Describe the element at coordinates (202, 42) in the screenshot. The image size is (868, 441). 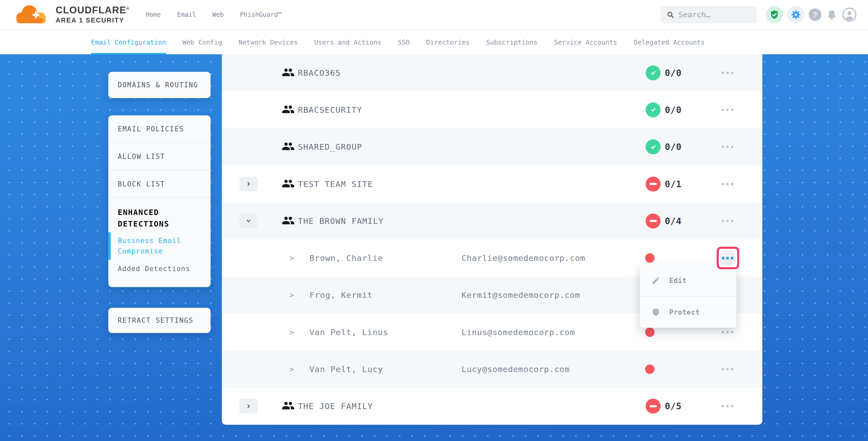
I see `tab-web-config: Web Config` at that location.